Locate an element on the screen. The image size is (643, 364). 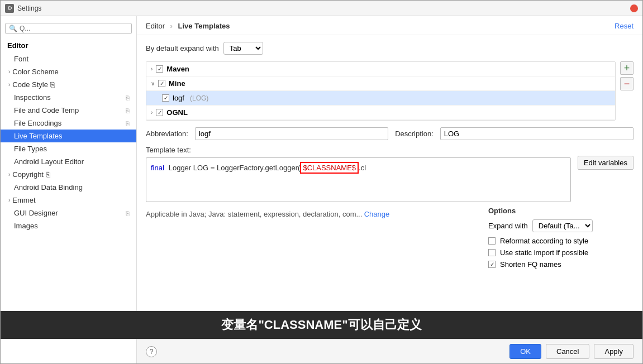
sidebar-item-label: Font is located at coordinates (21, 59).